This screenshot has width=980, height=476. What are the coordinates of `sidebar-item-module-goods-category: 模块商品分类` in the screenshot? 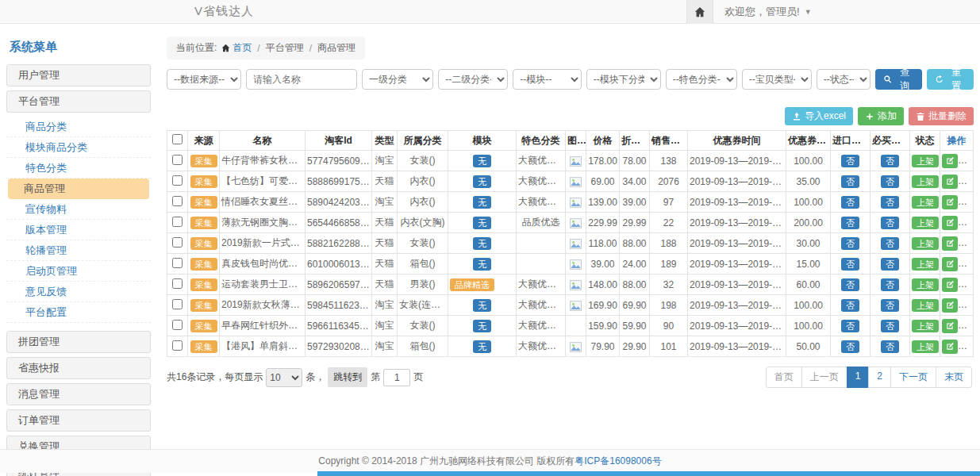 It's located at (79, 148).